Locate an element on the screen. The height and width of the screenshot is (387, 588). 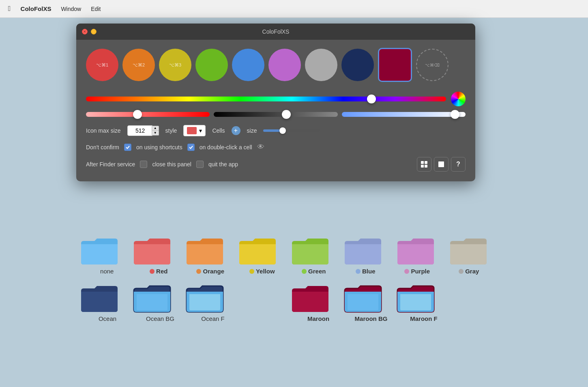
dot-gray is located at coordinates (461, 271).